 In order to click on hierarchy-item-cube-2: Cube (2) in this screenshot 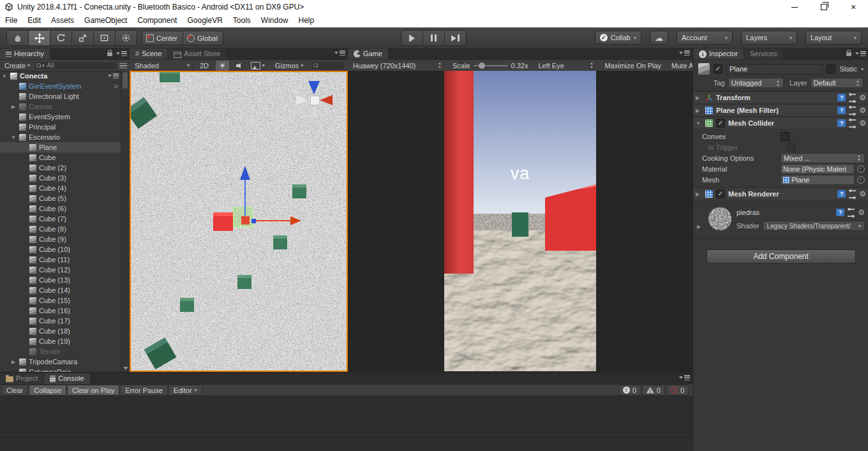, I will do `click(61, 168)`.